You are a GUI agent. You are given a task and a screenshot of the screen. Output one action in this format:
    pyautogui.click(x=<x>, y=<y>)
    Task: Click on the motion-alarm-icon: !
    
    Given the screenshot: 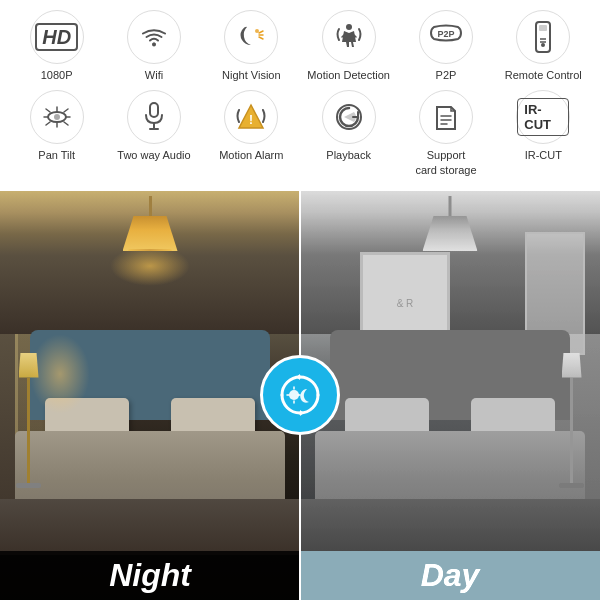 What is the action you would take?
    pyautogui.click(x=251, y=117)
    